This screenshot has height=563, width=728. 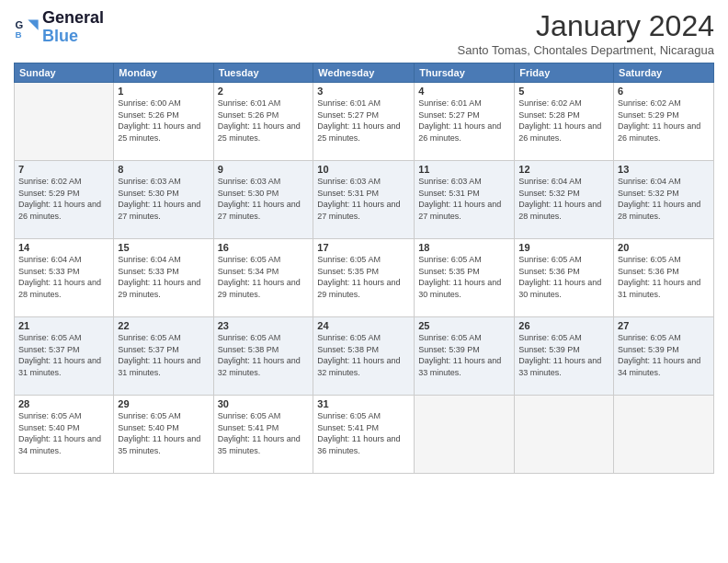 What do you see at coordinates (50, 181) in the screenshot?
I see `sunrise-text: Sunrise: 6:02 AM` at bounding box center [50, 181].